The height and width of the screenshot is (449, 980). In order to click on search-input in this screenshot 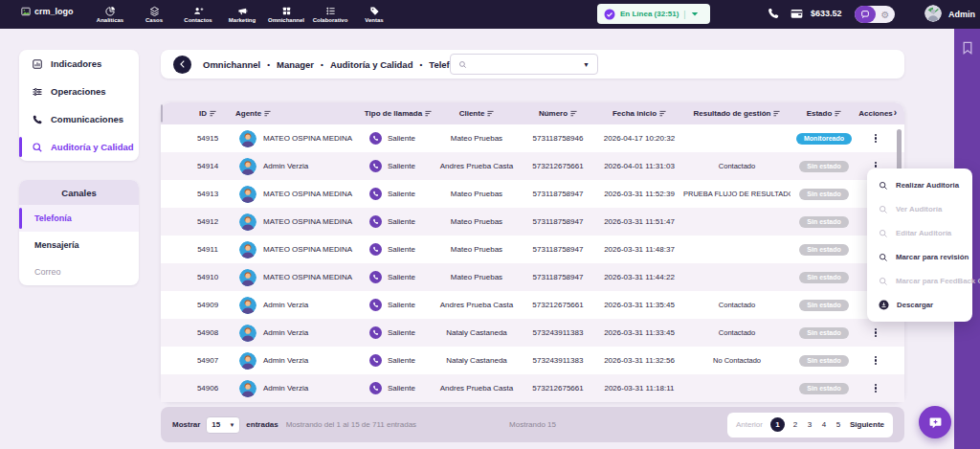, I will do `click(524, 64)`.